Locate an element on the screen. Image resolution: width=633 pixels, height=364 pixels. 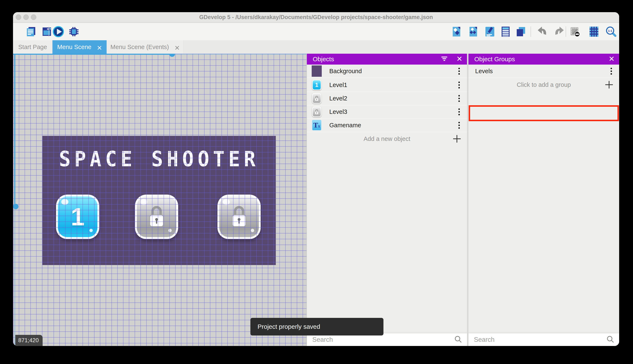
tab-label: Menu Scene (Events) is located at coordinates (140, 47).